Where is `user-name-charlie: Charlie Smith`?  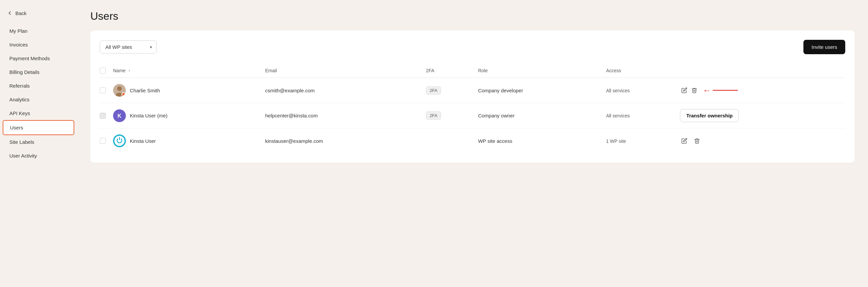
user-name-charlie: Charlie Smith is located at coordinates (145, 90).